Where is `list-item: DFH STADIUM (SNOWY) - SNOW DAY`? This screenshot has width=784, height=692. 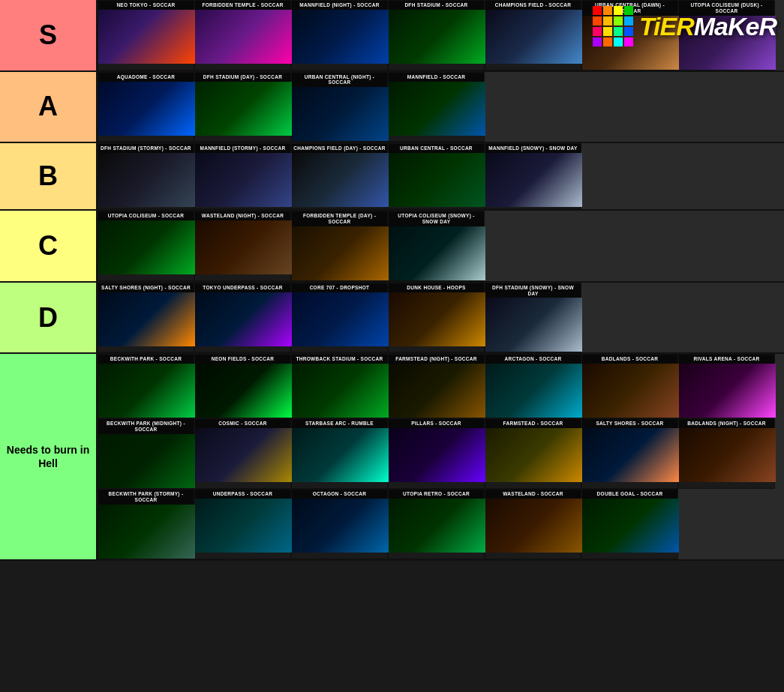
list-item: DFH STADIUM (SNOWY) - SNOW DAY is located at coordinates (533, 318).